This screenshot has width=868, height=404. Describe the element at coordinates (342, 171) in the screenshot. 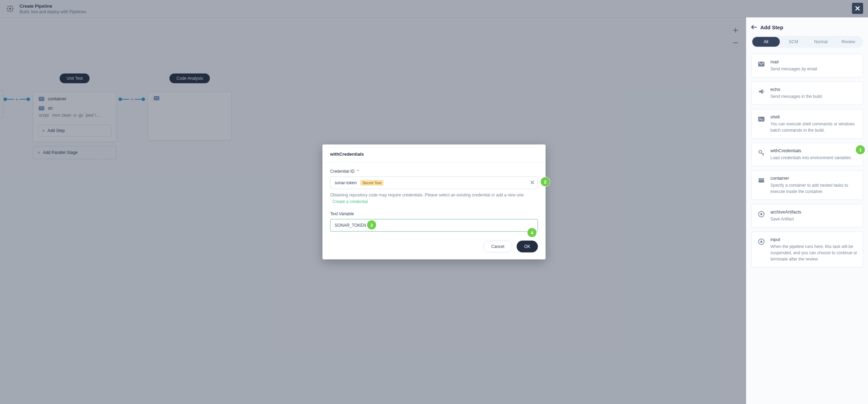

I see `credential-id-label: Credential ID` at that location.